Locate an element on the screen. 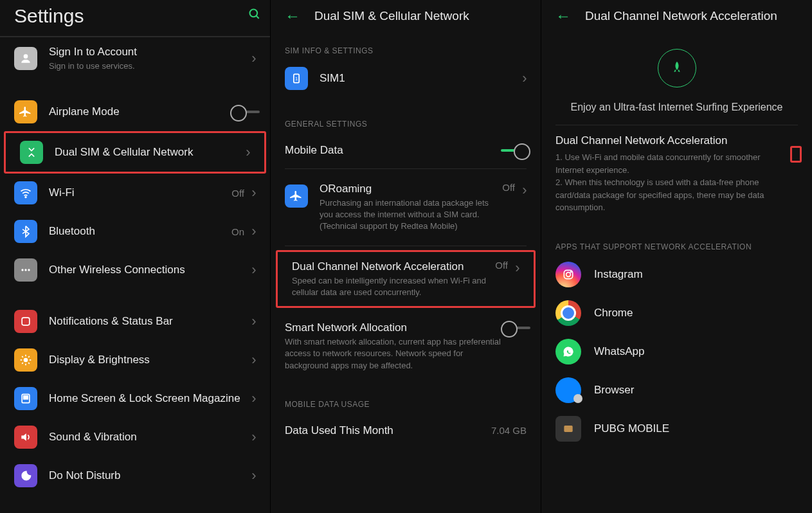  other-wireless-icon is located at coordinates (26, 270).